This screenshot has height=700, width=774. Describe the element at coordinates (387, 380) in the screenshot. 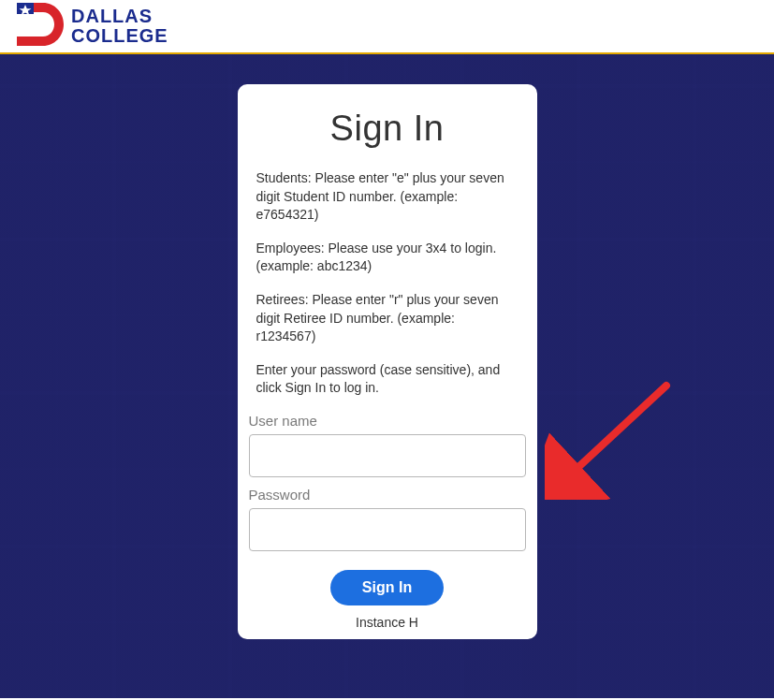

I see `instructions-password: Enter your password (case sensitive), an…` at that location.